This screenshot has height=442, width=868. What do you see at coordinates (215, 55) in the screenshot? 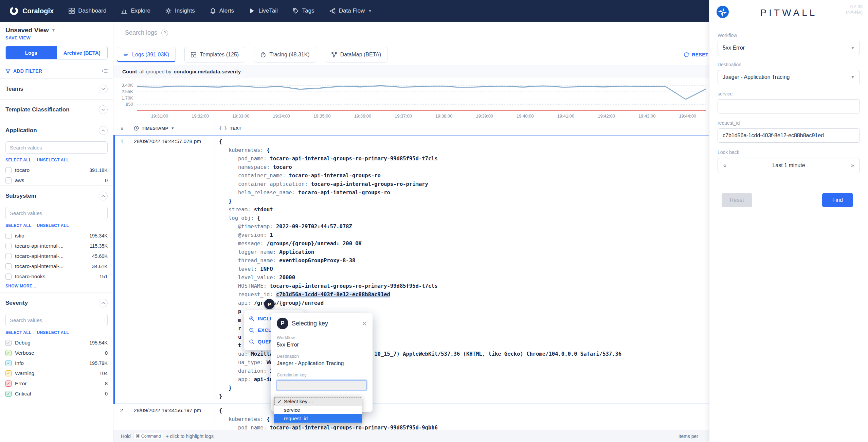
I see `tab-templates-125: Templates (125)` at bounding box center [215, 55].